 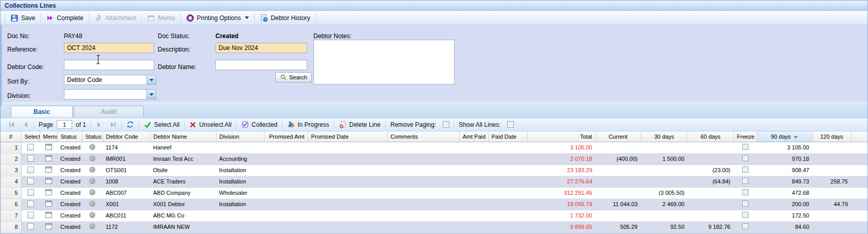 I want to click on col-header-status: Status, so click(x=70, y=137).